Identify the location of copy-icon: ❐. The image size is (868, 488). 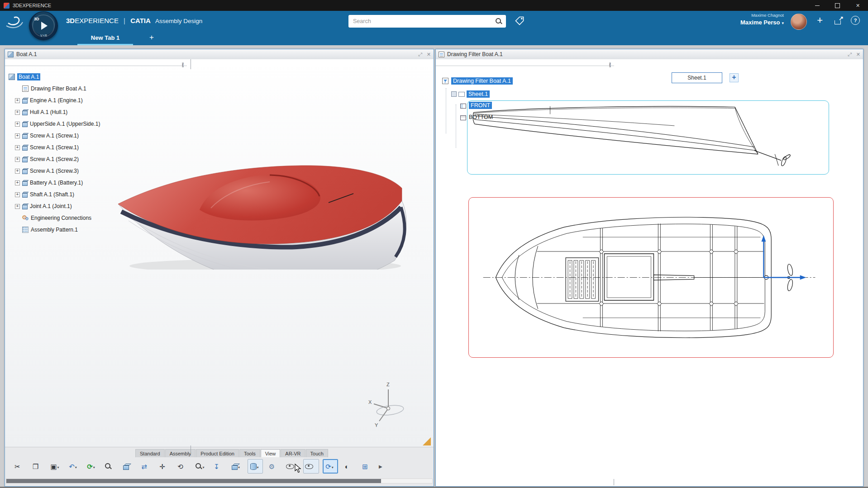
(38, 466).